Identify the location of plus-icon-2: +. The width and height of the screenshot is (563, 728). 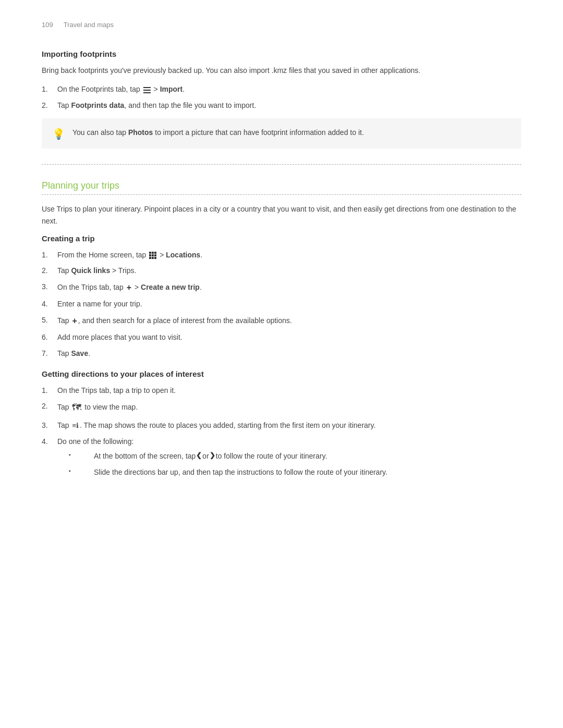
(74, 321).